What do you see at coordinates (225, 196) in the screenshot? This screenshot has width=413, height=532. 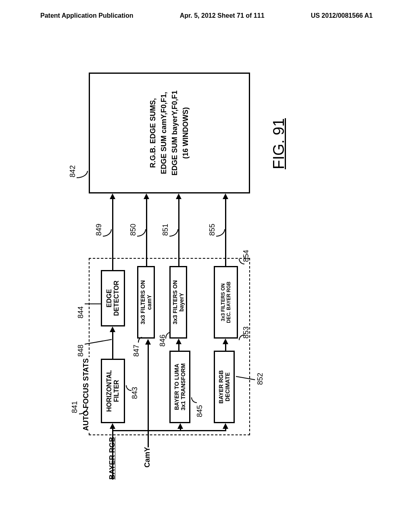 I see `decbayer-to-output-arrowhead` at bounding box center [225, 196].